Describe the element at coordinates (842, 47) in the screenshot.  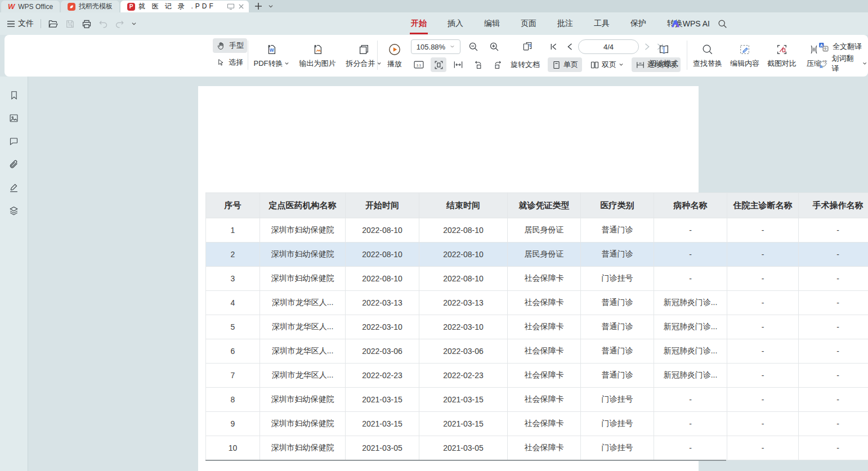
I see `full-text-translate-button: A 文 全文翻译` at that location.